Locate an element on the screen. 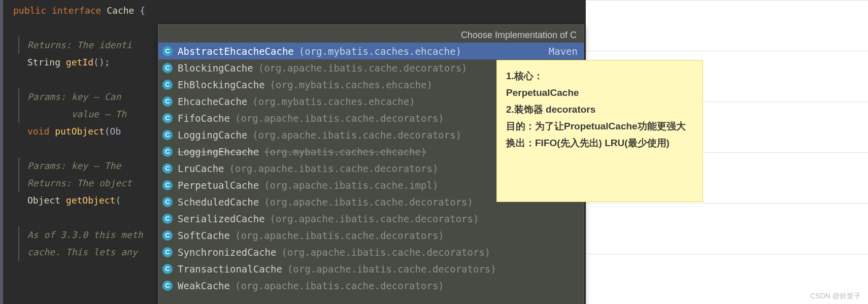  popup-item: CSerializedCache (org.apache.ibatis.cach… is located at coordinates (371, 218).